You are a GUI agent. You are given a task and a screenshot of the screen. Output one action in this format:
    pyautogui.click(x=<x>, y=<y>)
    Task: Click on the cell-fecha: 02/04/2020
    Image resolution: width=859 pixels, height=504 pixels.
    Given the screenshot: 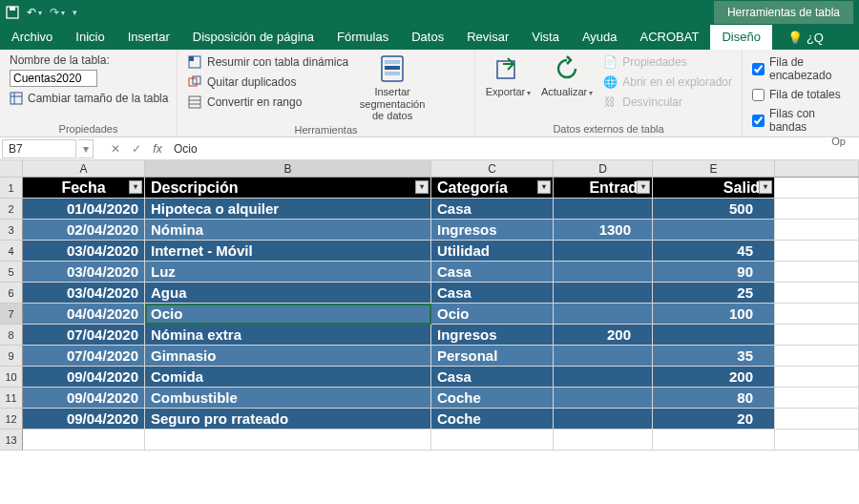 What is the action you would take?
    pyautogui.click(x=84, y=230)
    